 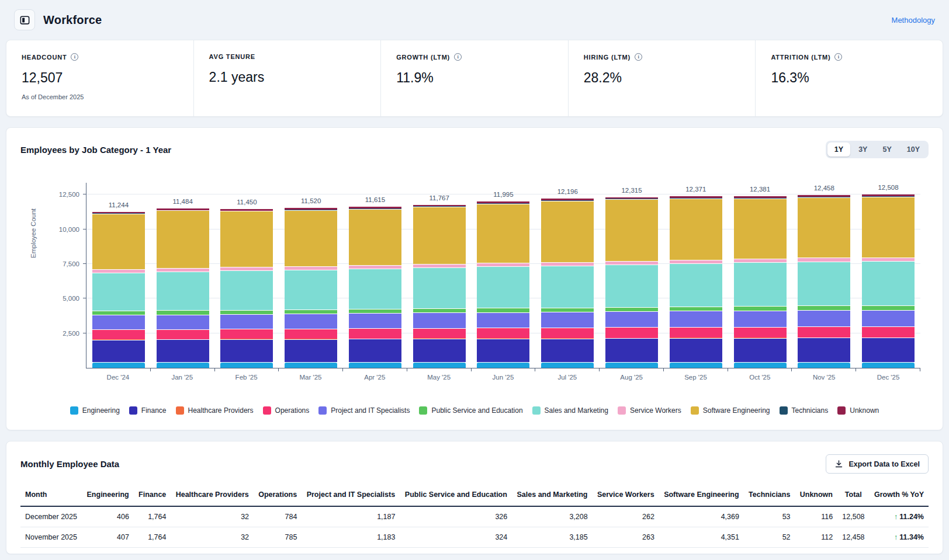 What do you see at coordinates (570, 411) in the screenshot?
I see `legend-item-sales-and-marketing: Sales and Marketing` at bounding box center [570, 411].